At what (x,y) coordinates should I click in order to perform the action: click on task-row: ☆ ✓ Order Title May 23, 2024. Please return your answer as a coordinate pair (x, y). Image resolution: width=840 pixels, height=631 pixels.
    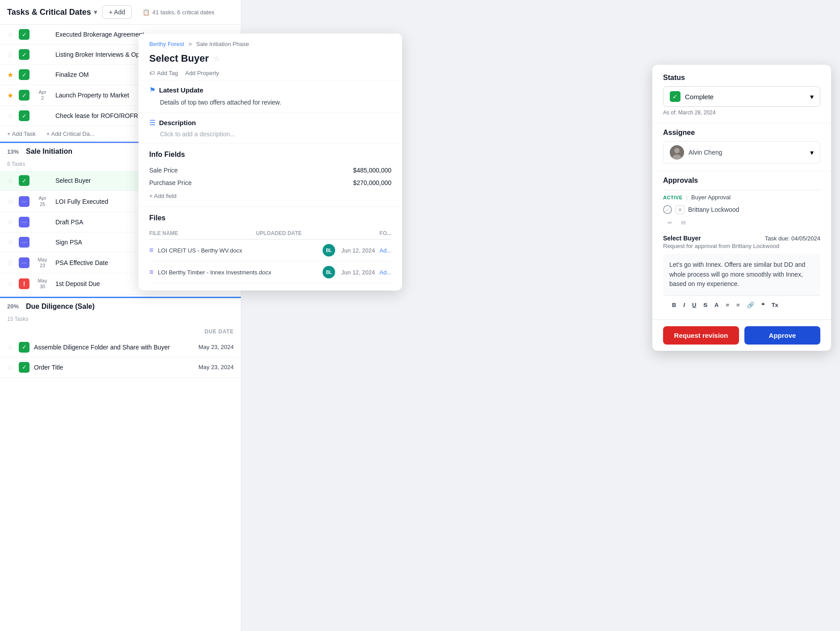
    Looking at the image, I should click on (121, 367).